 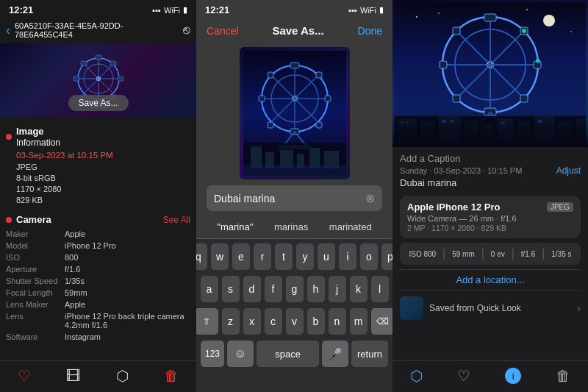 What do you see at coordinates (273, 289) in the screenshot?
I see `key-f: f` at bounding box center [273, 289].